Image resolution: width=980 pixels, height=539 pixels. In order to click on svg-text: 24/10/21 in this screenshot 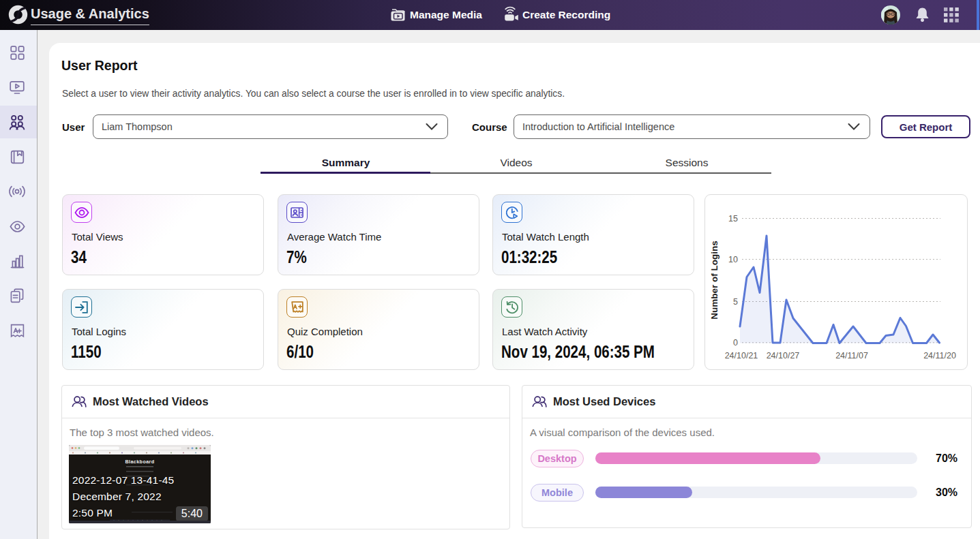, I will do `click(742, 356)`.